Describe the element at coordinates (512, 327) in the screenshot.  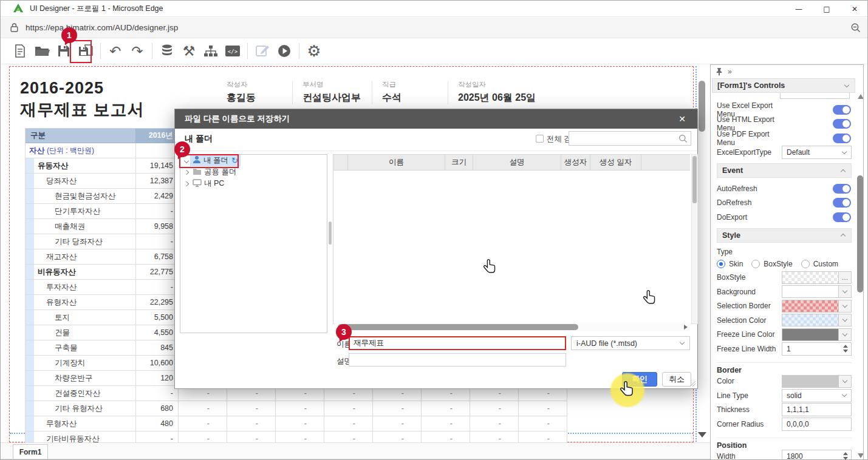
I see `list-hscrollbar` at that location.